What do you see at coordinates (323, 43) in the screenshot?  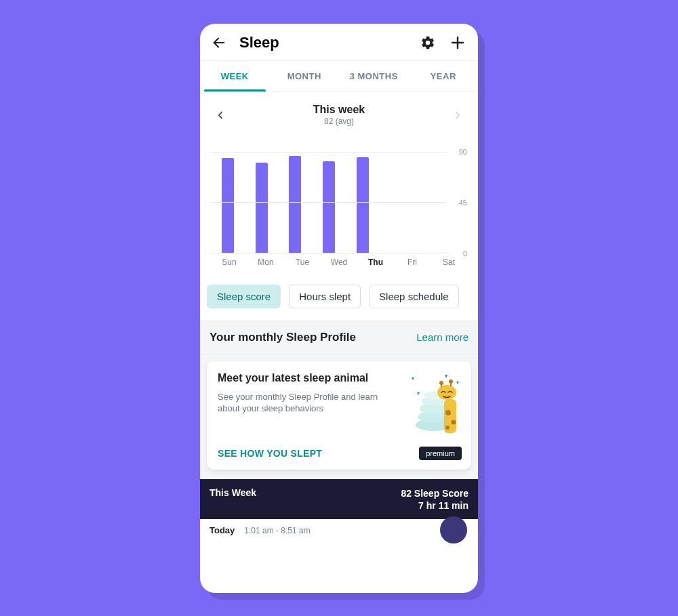 I see `page-title: Sleep` at bounding box center [323, 43].